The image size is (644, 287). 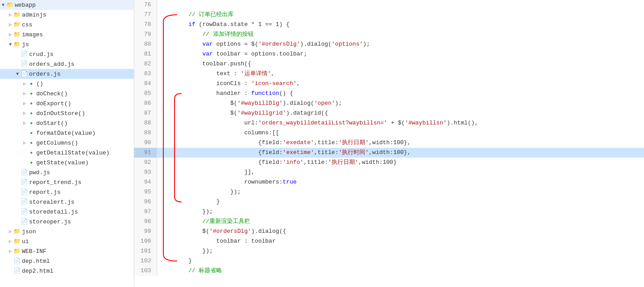 I want to click on line-number: 76, so click(x=145, y=5).